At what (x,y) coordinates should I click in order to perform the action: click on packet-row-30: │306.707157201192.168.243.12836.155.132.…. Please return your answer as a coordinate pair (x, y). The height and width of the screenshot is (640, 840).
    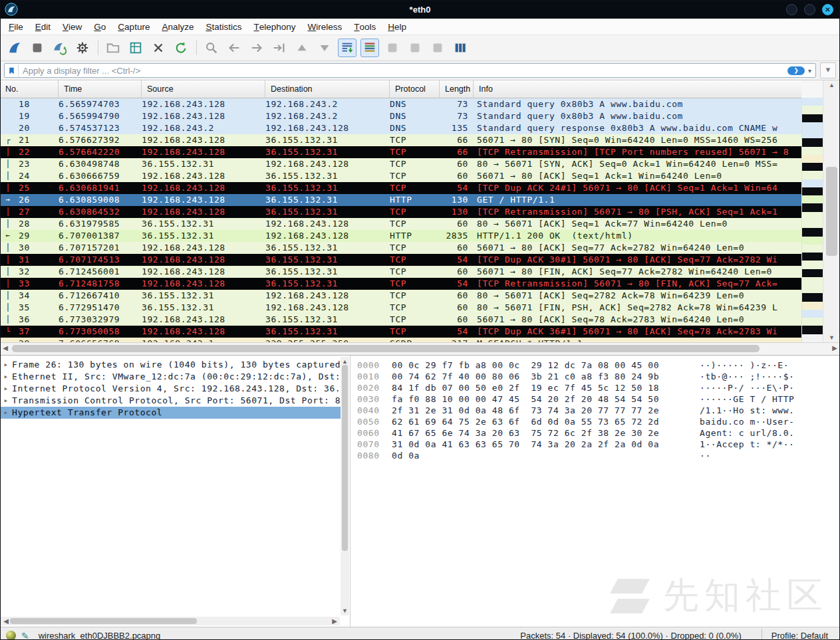
    Looking at the image, I should click on (400, 248).